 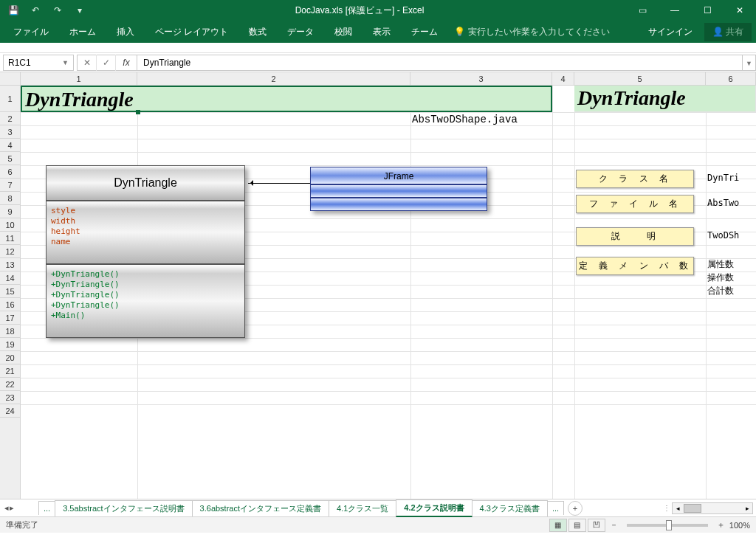 I want to click on signin-link: サインイン, so click(x=670, y=32).